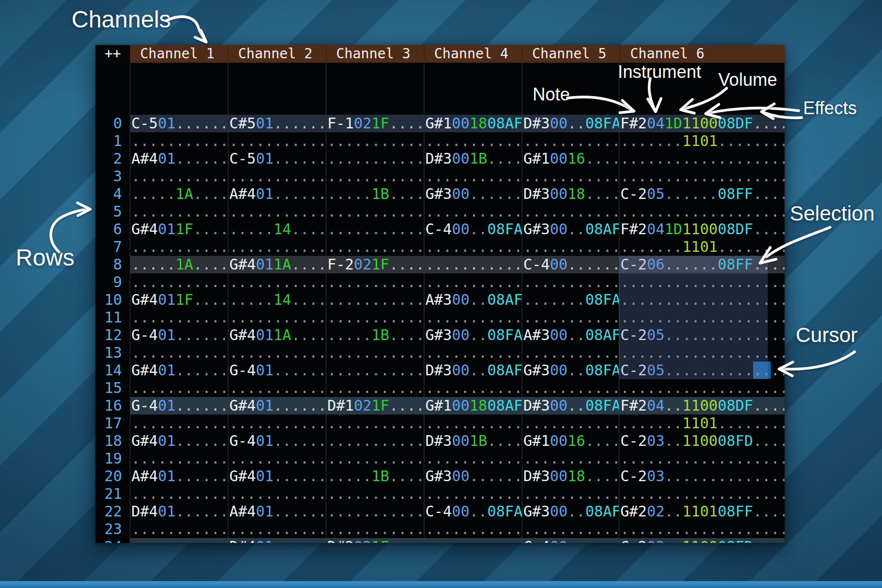  I want to click on pattern-cell-ch6-row22: G#202..110108FF...., so click(702, 512).